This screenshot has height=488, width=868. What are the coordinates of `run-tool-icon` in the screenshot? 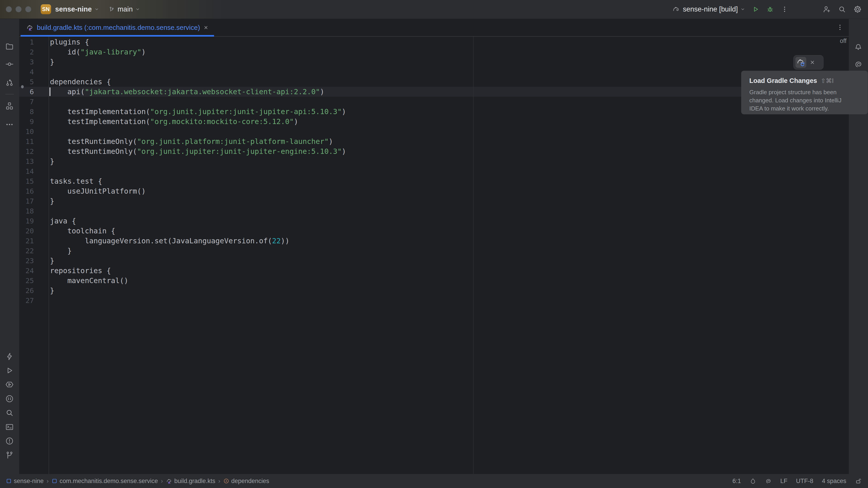 It's located at (9, 370).